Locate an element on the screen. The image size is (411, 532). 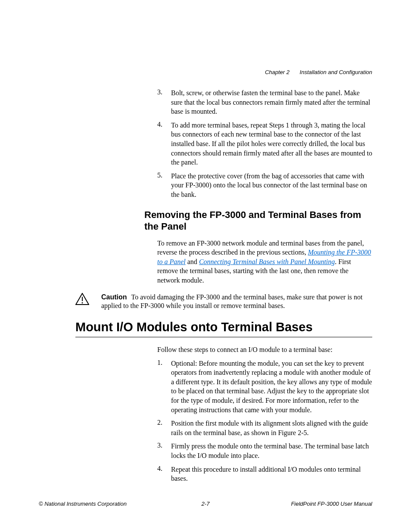
caution-label: Caution is located at coordinates (114, 297).